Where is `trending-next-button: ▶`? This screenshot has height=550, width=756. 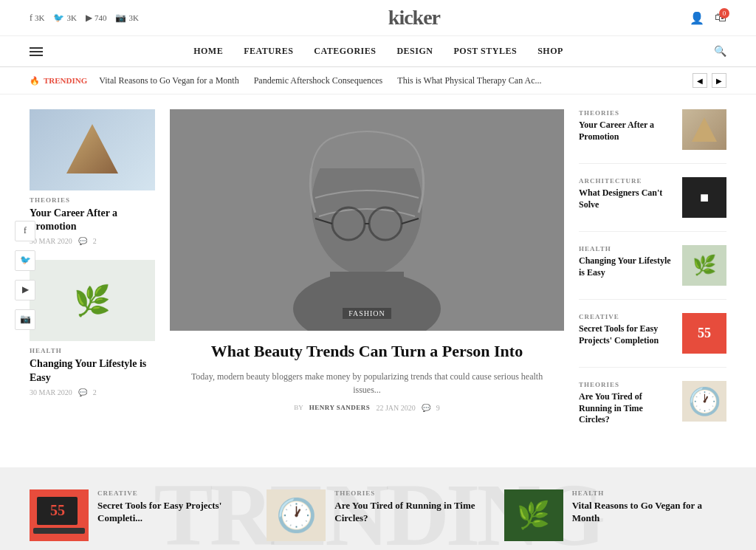 trending-next-button: ▶ is located at coordinates (719, 80).